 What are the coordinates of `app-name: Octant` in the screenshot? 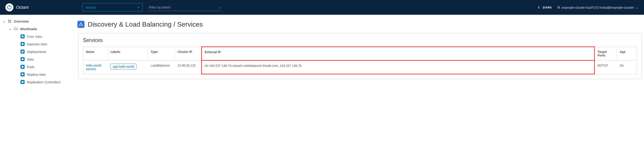 It's located at (22, 7).